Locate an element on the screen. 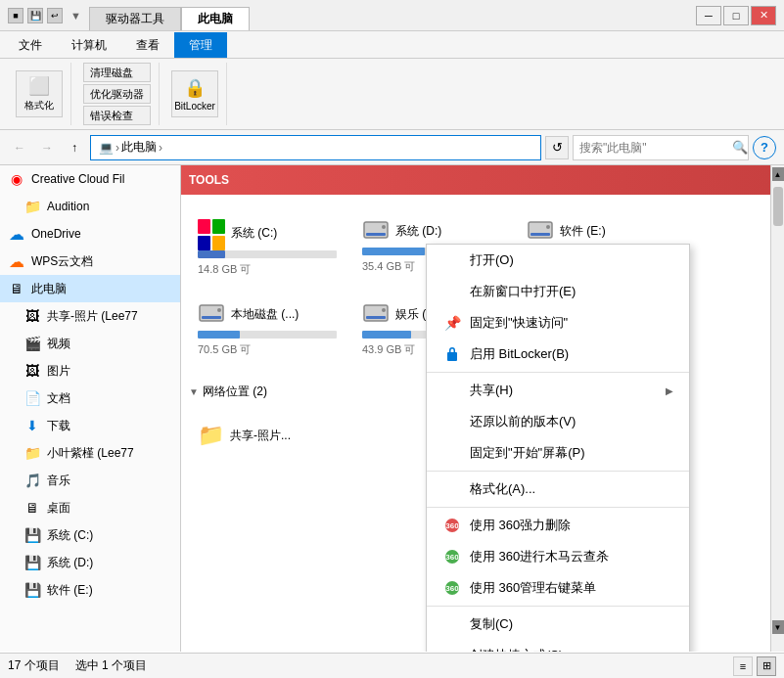 The height and width of the screenshot is (678, 784). ctx-item-share: 共享(H) ▶ is located at coordinates (558, 390).